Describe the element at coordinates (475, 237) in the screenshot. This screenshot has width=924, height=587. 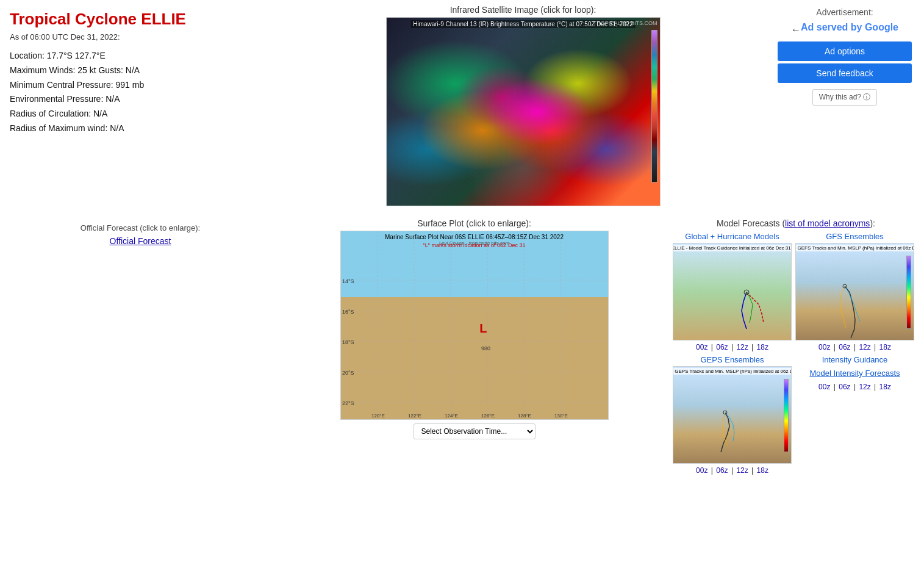
I see `surface-header-line1: Marine Surface Plot Near 06S ELLIE 06:45…` at that location.